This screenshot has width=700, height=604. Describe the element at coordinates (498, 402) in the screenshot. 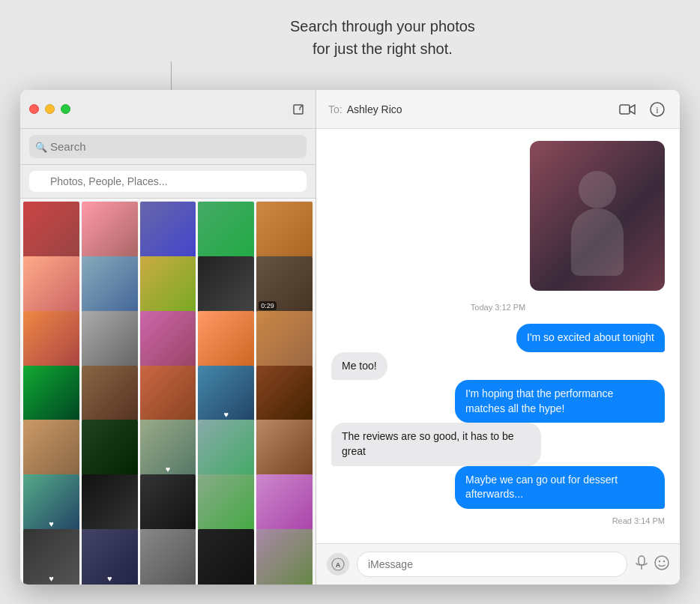

I see `message-row-3: I'm hoping that the performance matches …` at that location.